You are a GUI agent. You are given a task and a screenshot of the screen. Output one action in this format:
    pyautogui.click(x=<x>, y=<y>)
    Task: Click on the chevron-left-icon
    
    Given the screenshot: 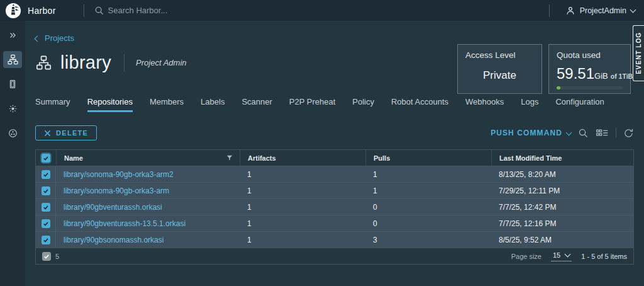 What is the action you would take?
    pyautogui.click(x=38, y=38)
    